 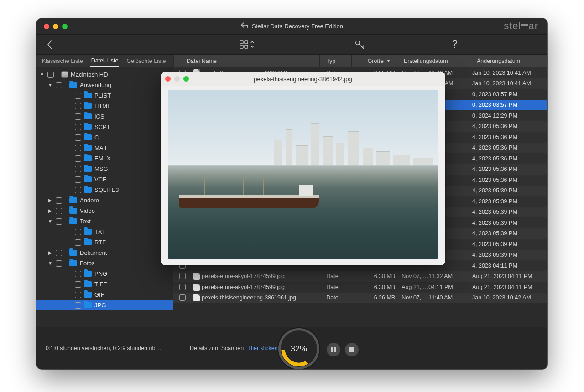 I want to click on file-type-cell: Datei, so click(x=342, y=287).